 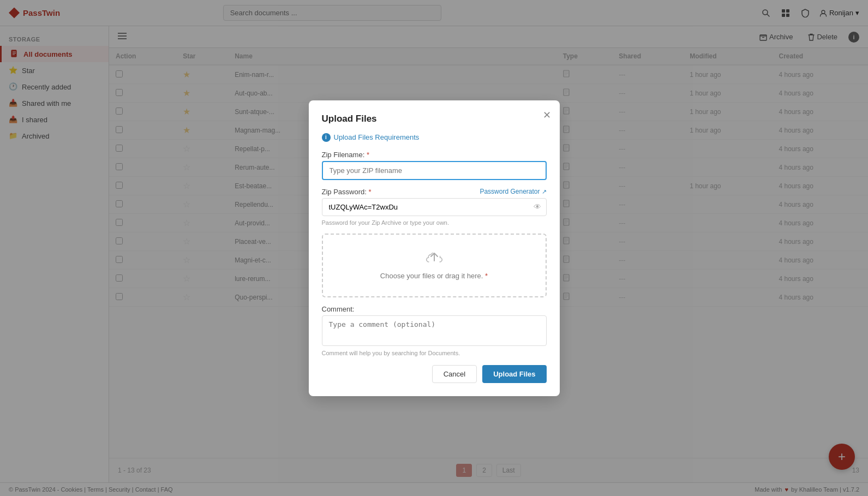 I want to click on zip-password-row: Zip Password: * Password Generator ↗, so click(x=434, y=192).